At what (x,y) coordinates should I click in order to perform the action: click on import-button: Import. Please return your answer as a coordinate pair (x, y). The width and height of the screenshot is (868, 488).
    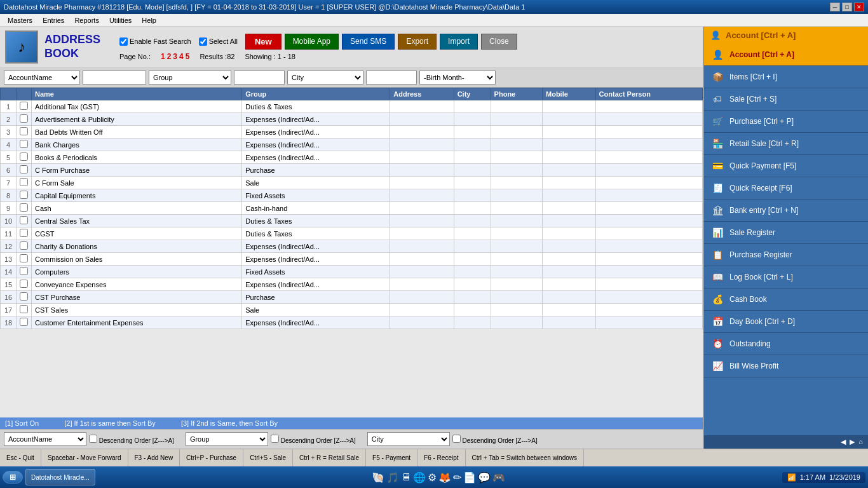
    Looking at the image, I should click on (459, 42).